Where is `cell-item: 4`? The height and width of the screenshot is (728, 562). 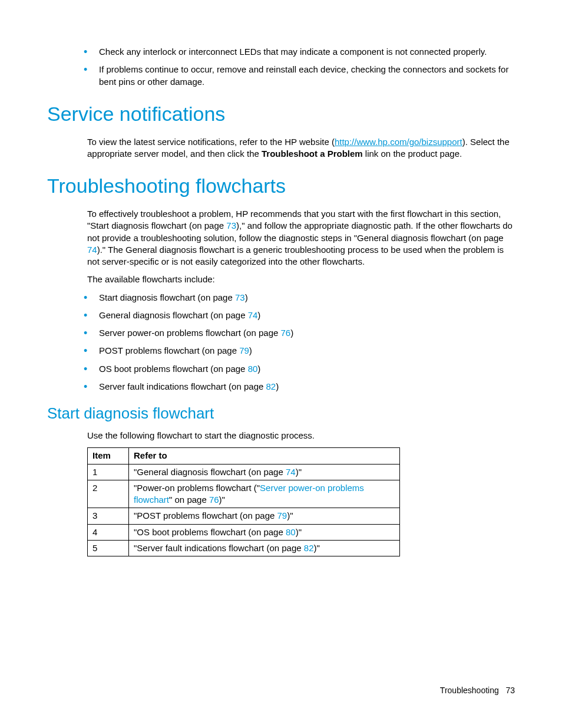 cell-item: 4 is located at coordinates (108, 532).